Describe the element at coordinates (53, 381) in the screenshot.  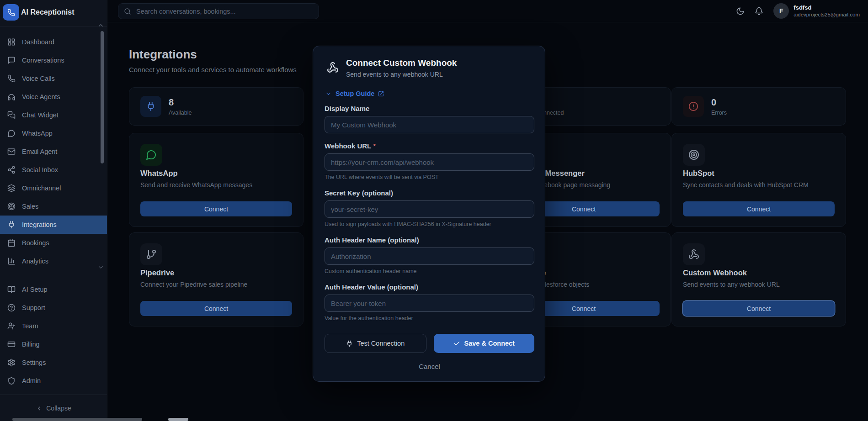
I see `sidebar-item-admin: Admin` at that location.